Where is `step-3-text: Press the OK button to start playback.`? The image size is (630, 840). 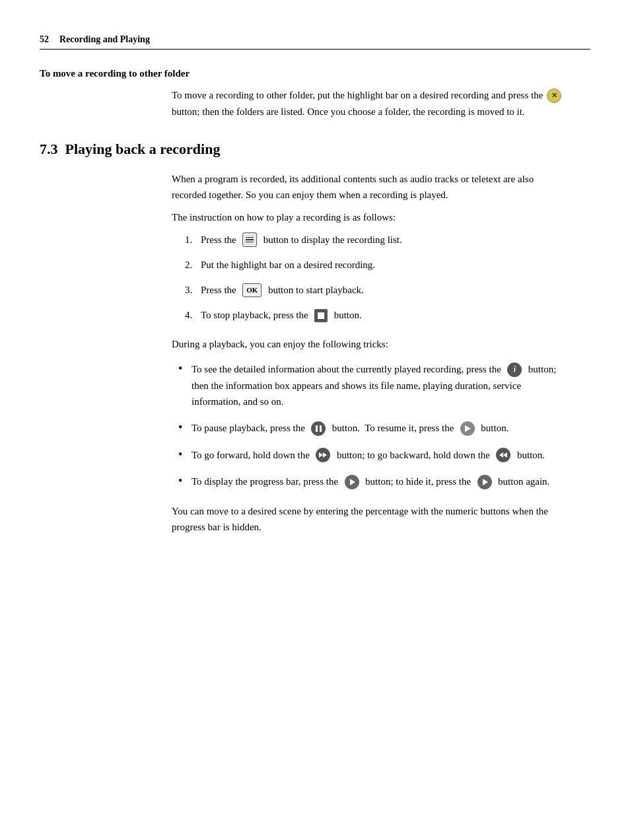
step-3-text: Press the OK button to start playback. is located at coordinates (283, 290).